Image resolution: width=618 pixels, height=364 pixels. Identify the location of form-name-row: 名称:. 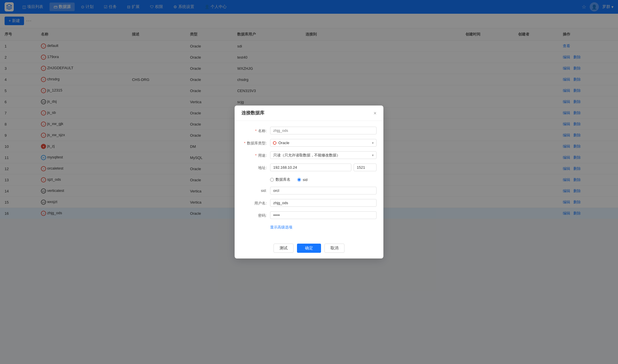
(309, 130).